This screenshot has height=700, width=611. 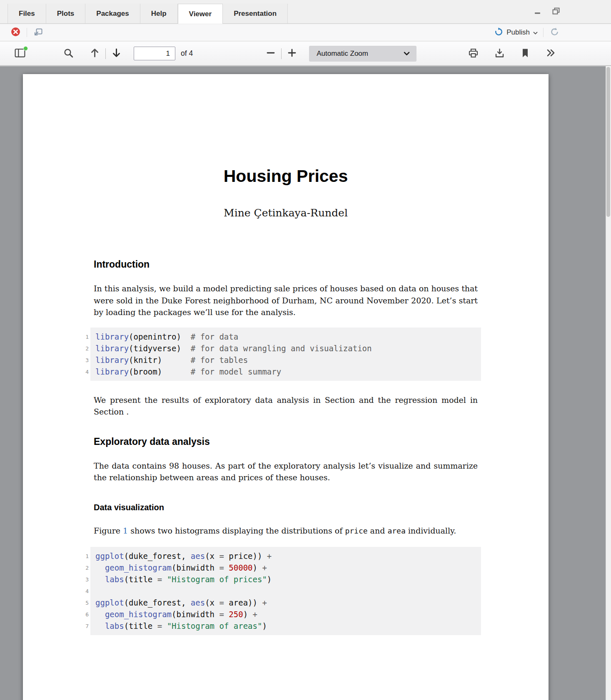 What do you see at coordinates (378, 531) in the screenshot?
I see `text-segment: and` at bounding box center [378, 531].